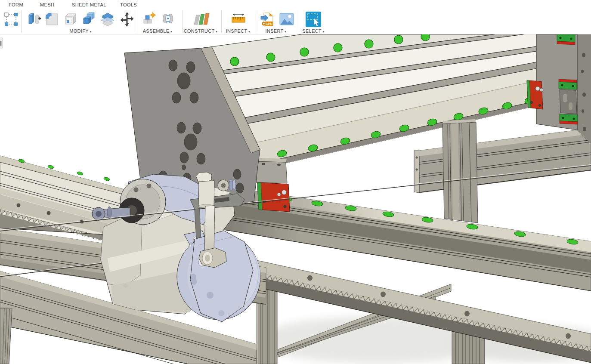 This screenshot has height=364, width=591. What do you see at coordinates (569, 119) in the screenshot?
I see `z-rail-carriage-bottom` at bounding box center [569, 119].